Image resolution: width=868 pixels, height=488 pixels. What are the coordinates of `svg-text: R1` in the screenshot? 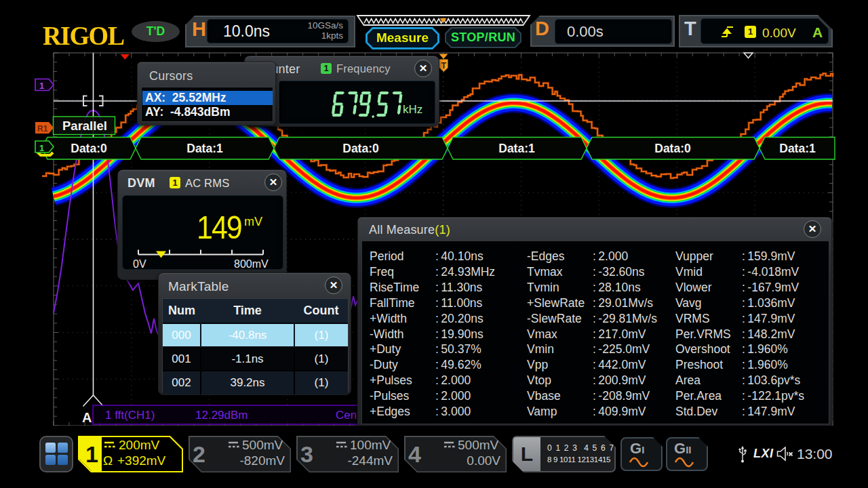 It's located at (43, 129).